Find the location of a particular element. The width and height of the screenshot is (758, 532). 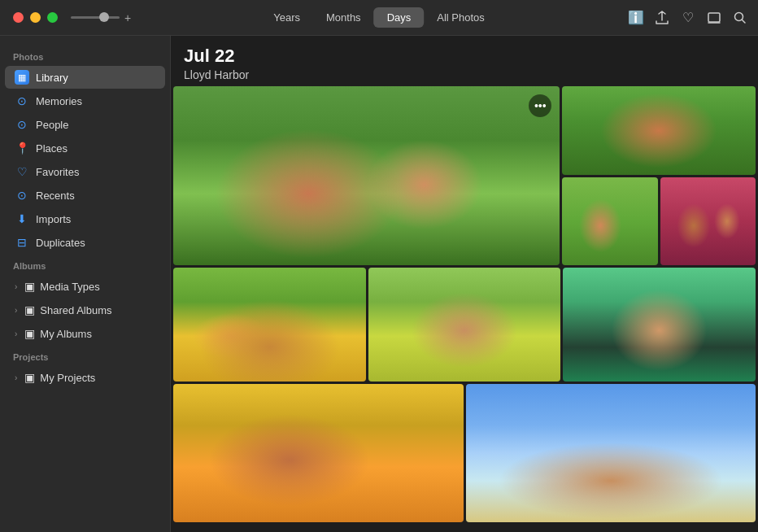

sidebar-item-places: 📍 Places is located at coordinates (85, 148).